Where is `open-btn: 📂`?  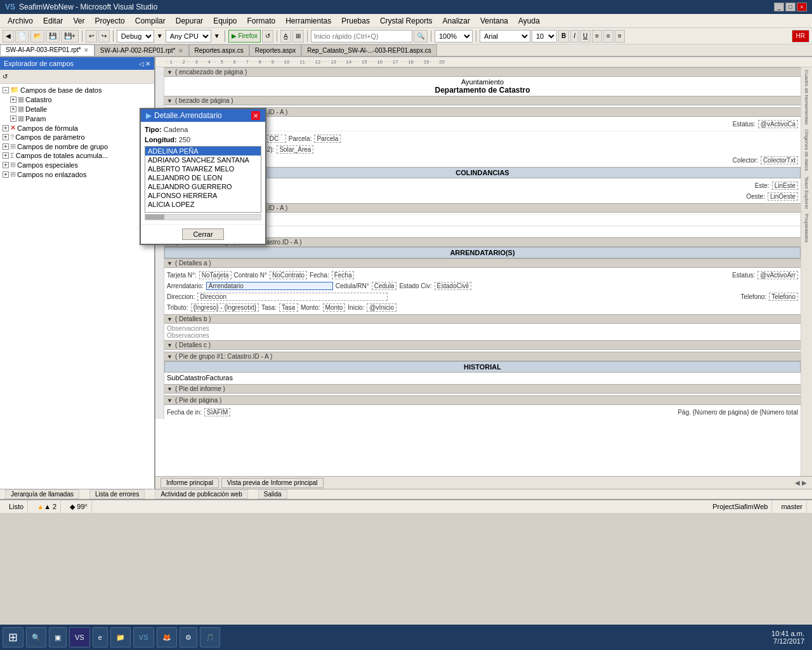 open-btn: 📂 is located at coordinates (37, 36).